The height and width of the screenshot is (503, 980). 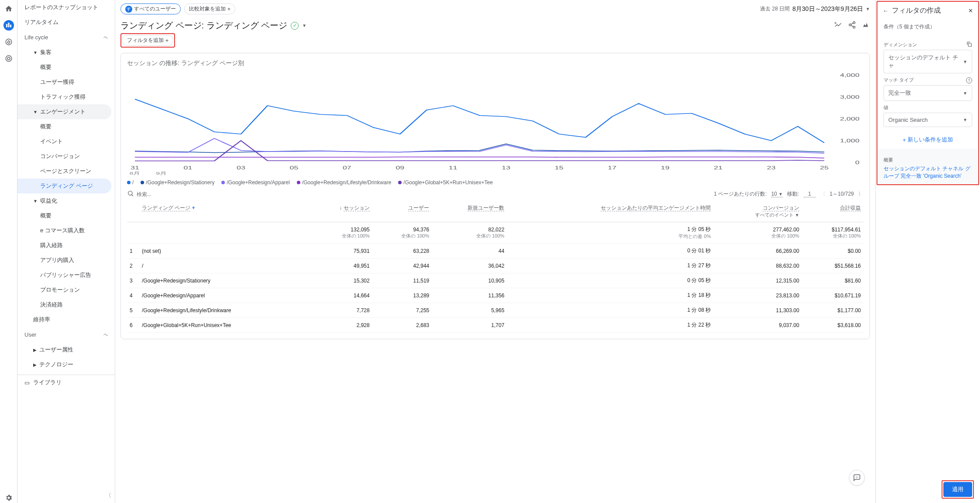 What do you see at coordinates (188, 168) in the screenshot?
I see `svg-text: 01` at bounding box center [188, 168].